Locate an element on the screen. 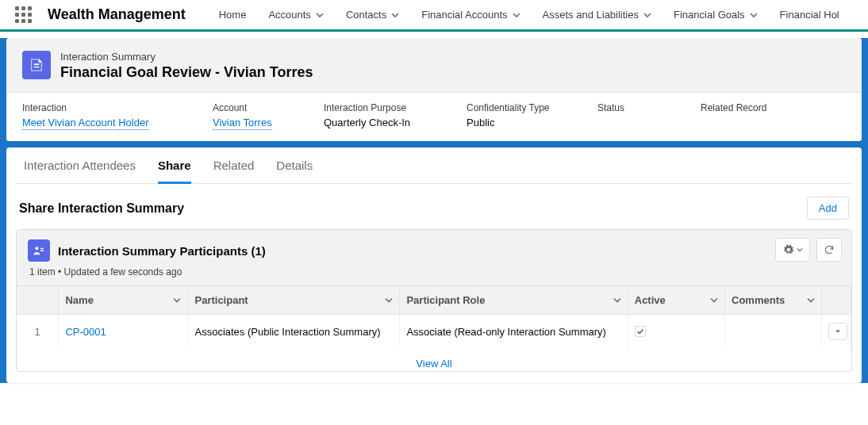 The width and height of the screenshot is (868, 425). field-value-purpose: Quarterly Check-In is located at coordinates (387, 122).